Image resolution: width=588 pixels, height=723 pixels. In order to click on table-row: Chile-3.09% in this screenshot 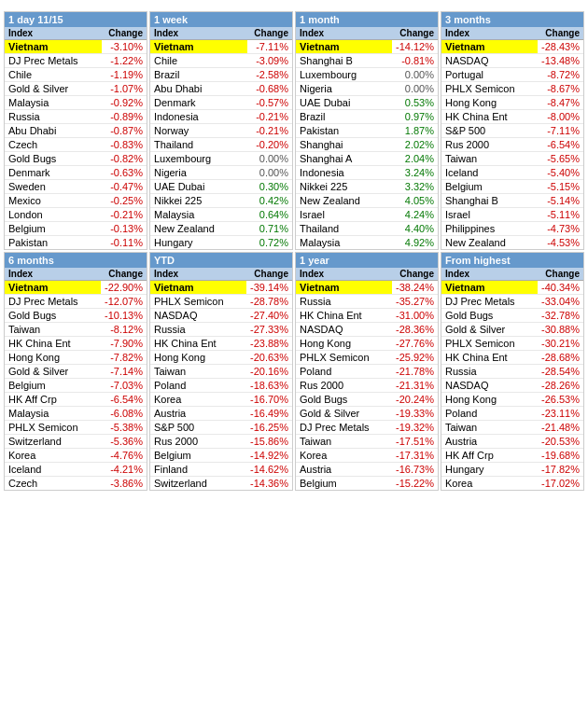, I will do `click(221, 62)`.